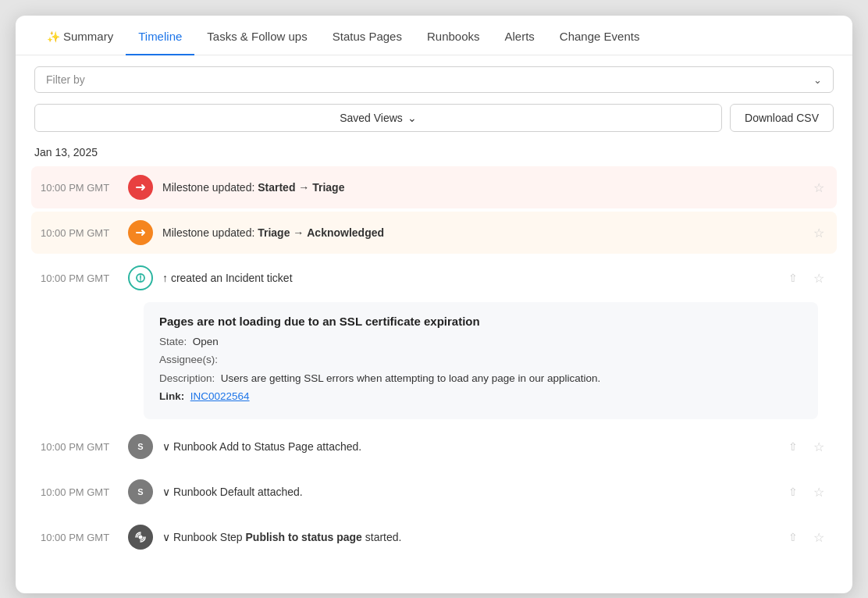 The height and width of the screenshot is (598, 868). I want to click on event-text: Milestone updated: Started → Triage, so click(482, 187).